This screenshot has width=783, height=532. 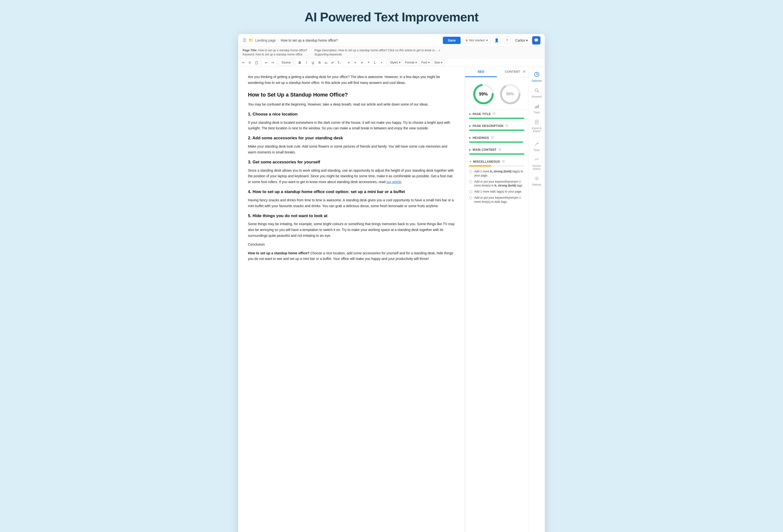 What do you see at coordinates (257, 63) in the screenshot?
I see `paste-button: 📋` at bounding box center [257, 63].